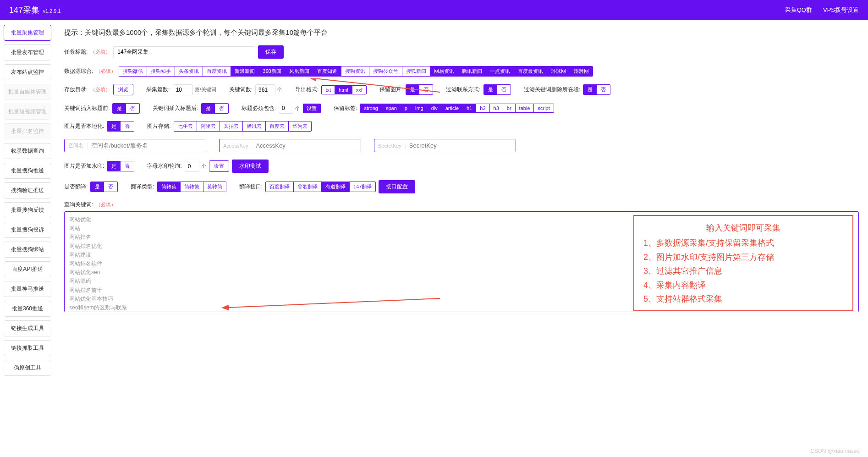 This screenshot has width=868, height=457. What do you see at coordinates (280, 187) in the screenshot?
I see `tag-option: 百度翻译` at bounding box center [280, 187].